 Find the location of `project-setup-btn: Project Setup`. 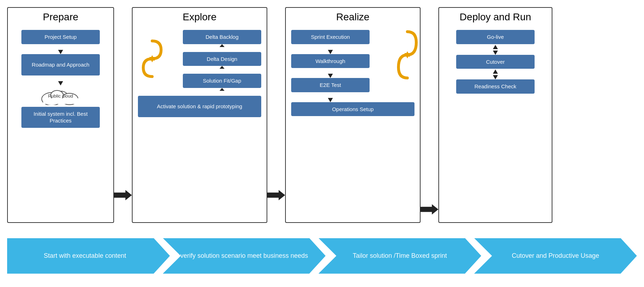

project-setup-btn: Project Setup is located at coordinates (61, 37).